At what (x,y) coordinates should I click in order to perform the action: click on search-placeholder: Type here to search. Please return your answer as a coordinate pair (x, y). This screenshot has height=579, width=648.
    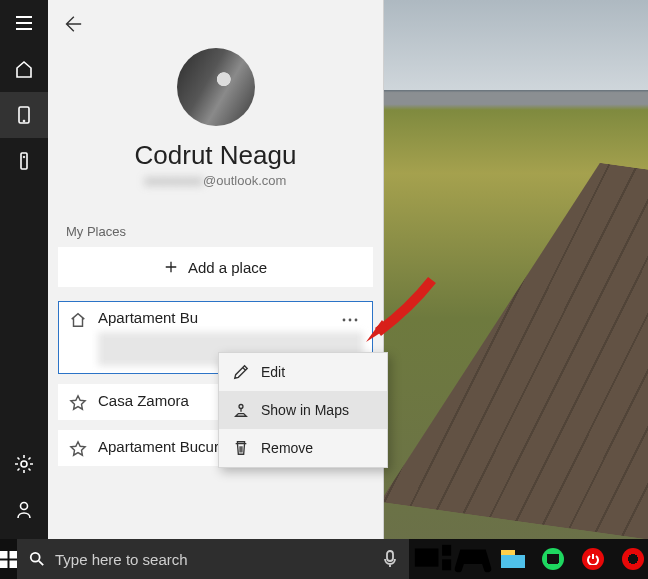
    Looking at the image, I should click on (214, 560).